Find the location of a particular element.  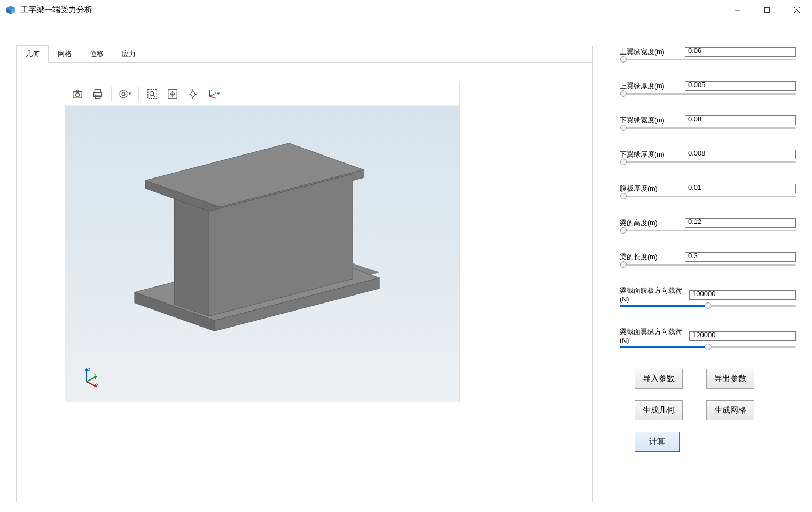

export-params-button: 导出参数 is located at coordinates (730, 378).